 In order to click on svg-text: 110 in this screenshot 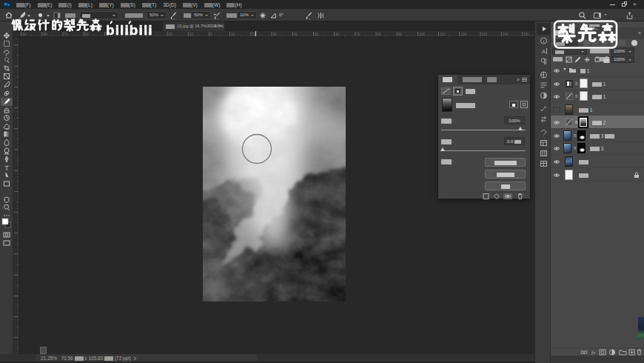, I will do `click(443, 34)`.